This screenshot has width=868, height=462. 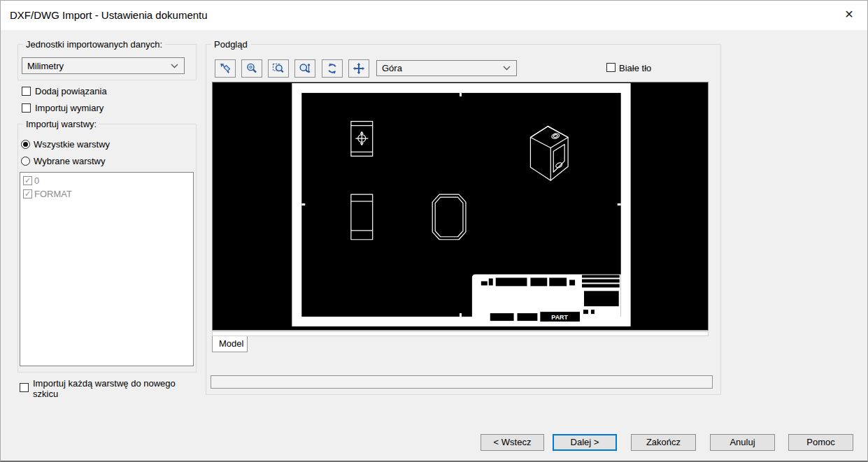 What do you see at coordinates (27, 91) in the screenshot?
I see `add-relations-checkbox` at bounding box center [27, 91].